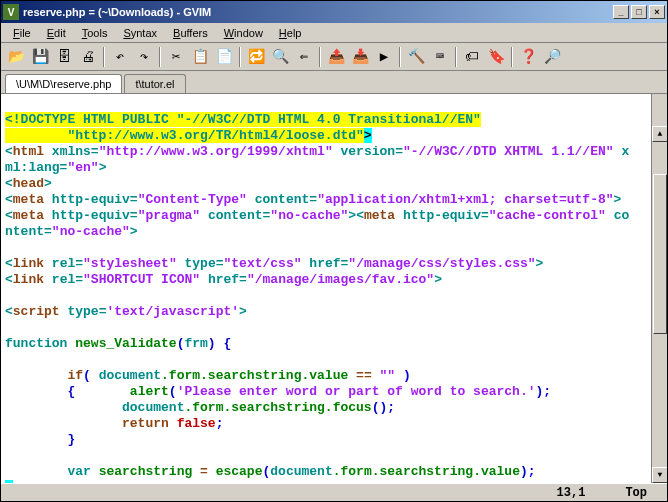 This screenshot has height=502, width=668. Describe the element at coordinates (56, 33) in the screenshot. I see `menu-edit: Edit` at that location.